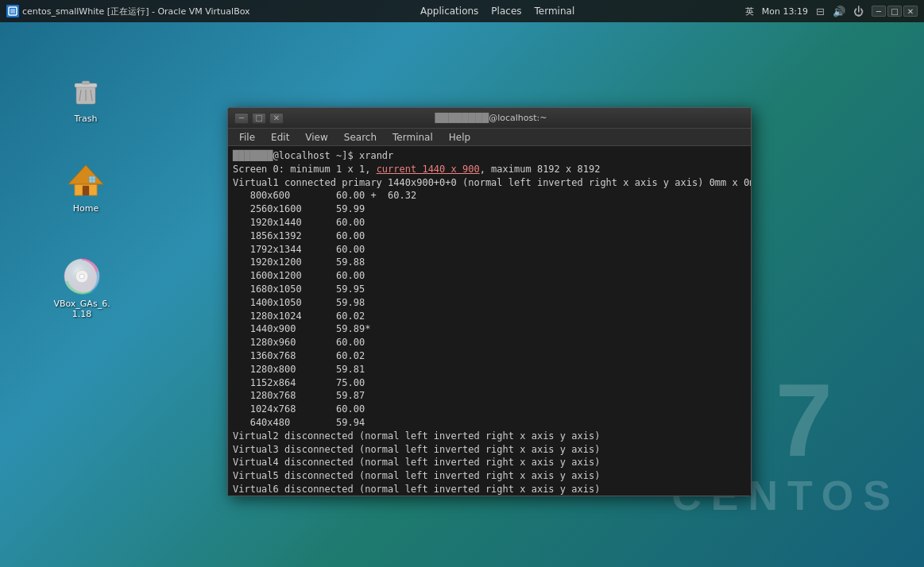 The height and width of the screenshot is (567, 924). What do you see at coordinates (489, 210) in the screenshot?
I see `term-line-4: 2560x1600 59.99` at bounding box center [489, 210].